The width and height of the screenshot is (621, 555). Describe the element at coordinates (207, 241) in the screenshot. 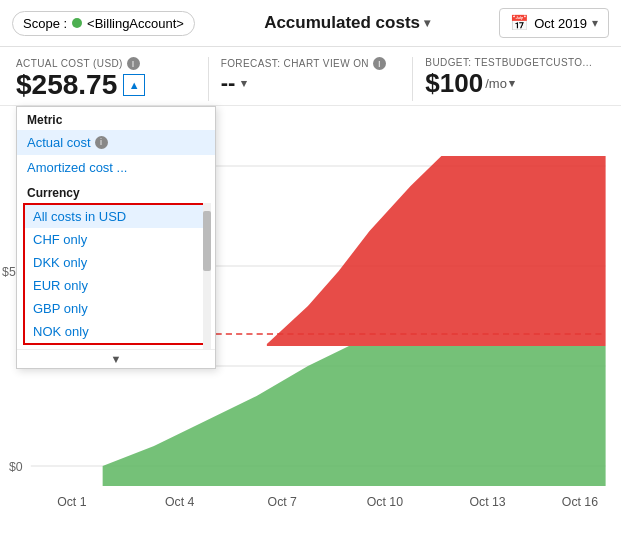

I see `scrollbar-thumb` at that location.